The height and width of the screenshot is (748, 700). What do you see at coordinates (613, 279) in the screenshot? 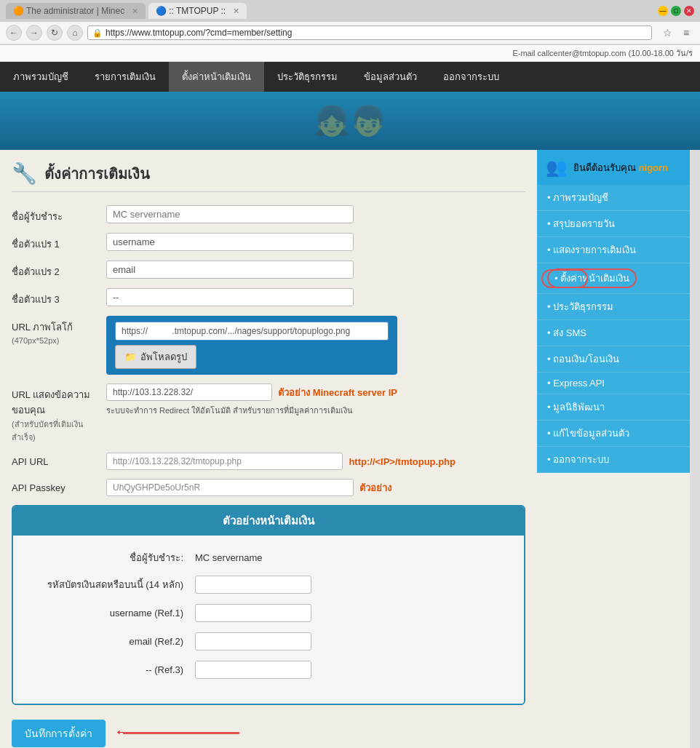
I see `sidebar-item-topup-settings: • ตั้งค่าหน้าเติมเงิน` at bounding box center [613, 279].